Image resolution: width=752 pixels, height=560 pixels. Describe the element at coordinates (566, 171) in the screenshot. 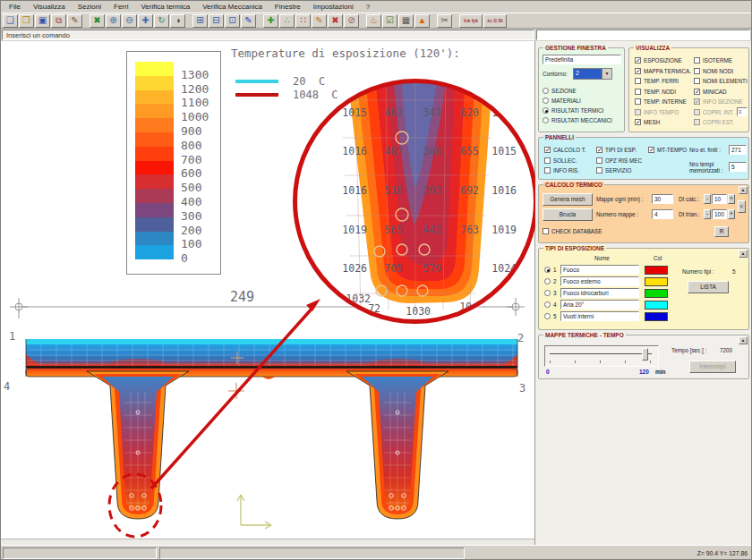

I see `checkbox-info-ris: INFO RIS.` at that location.